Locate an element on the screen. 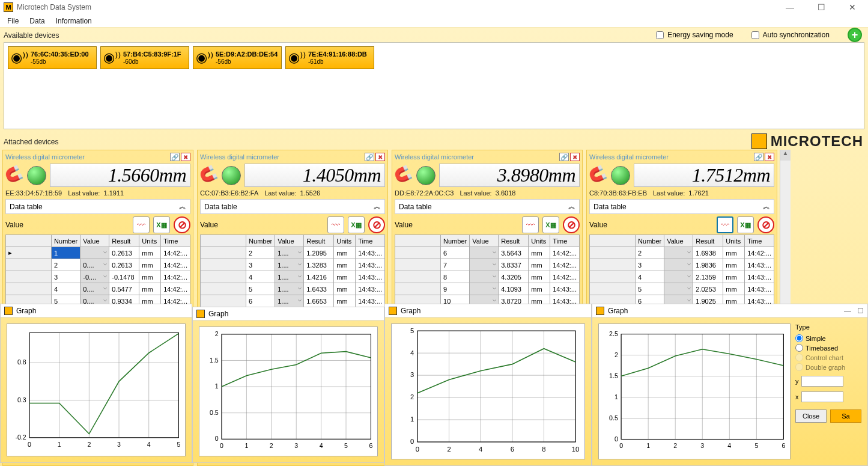  svg-text: 6 is located at coordinates (783, 446).